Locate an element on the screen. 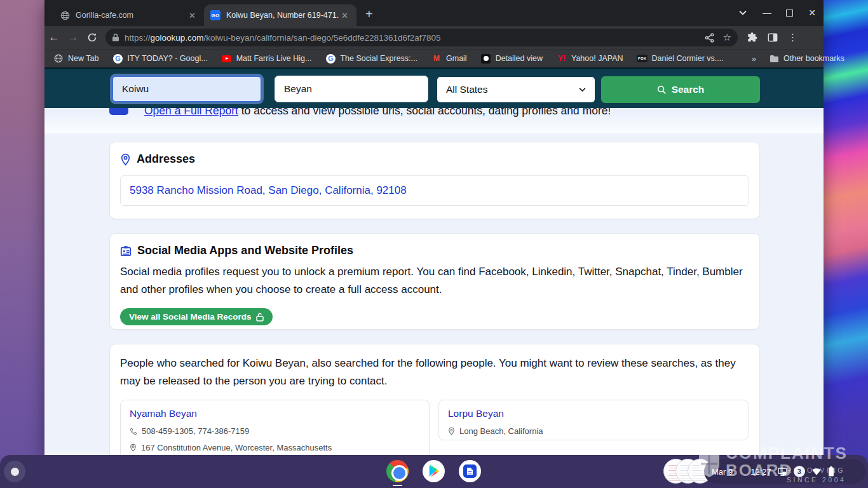  gmail-icon: M is located at coordinates (437, 58).